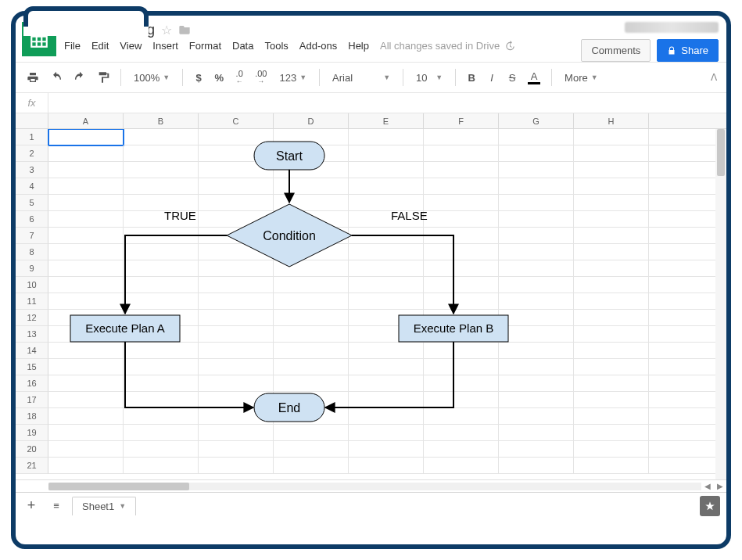 The width and height of the screenshot is (742, 560). Describe the element at coordinates (708, 486) in the screenshot. I see `scroll-left-icon: ◀` at that location.